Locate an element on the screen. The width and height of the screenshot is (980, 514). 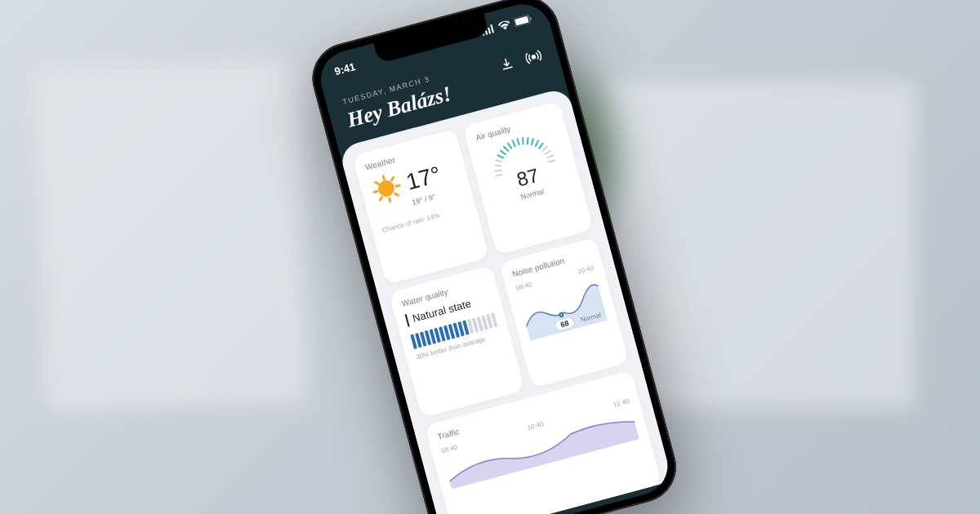
broadcast-icon is located at coordinates (533, 57).